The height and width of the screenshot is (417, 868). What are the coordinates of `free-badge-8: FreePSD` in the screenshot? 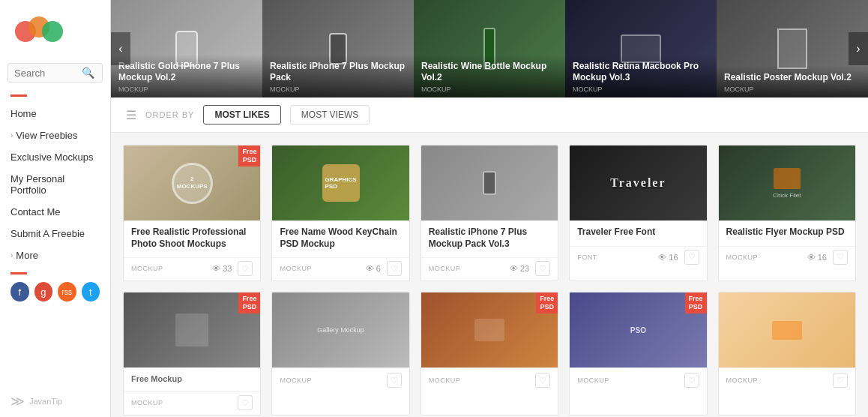 It's located at (547, 303).